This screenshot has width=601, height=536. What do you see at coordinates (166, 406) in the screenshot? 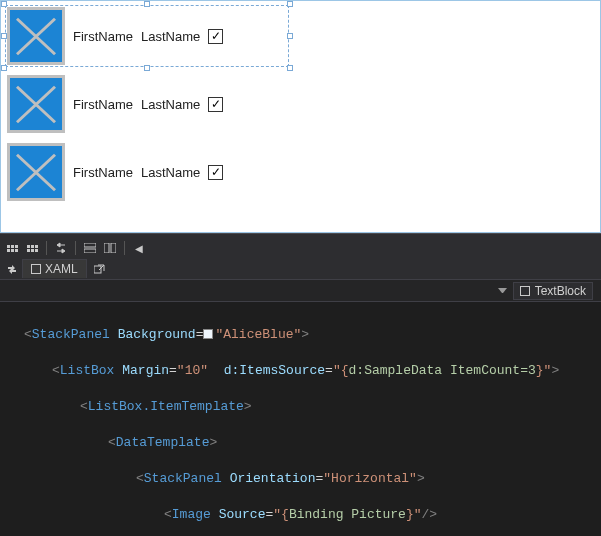
I see `t: ListBox.ItemTemplate` at bounding box center [166, 406].